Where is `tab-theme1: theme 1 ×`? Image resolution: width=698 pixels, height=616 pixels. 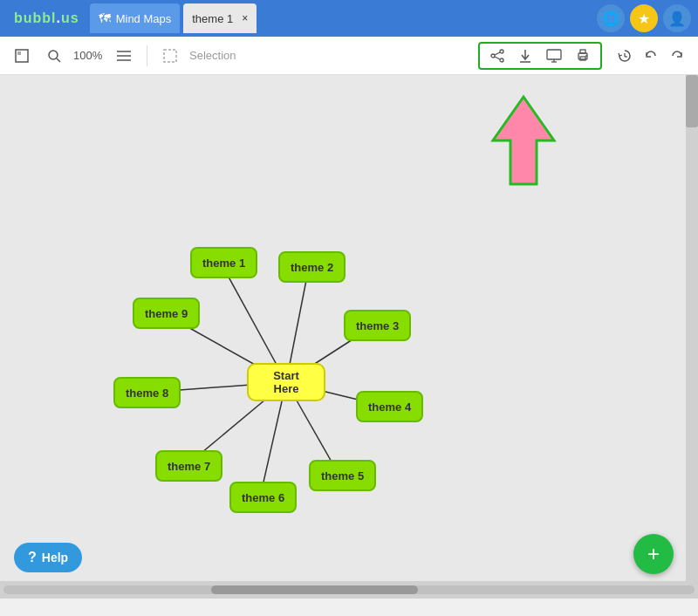 tab-theme1: theme 1 × is located at coordinates (220, 18).